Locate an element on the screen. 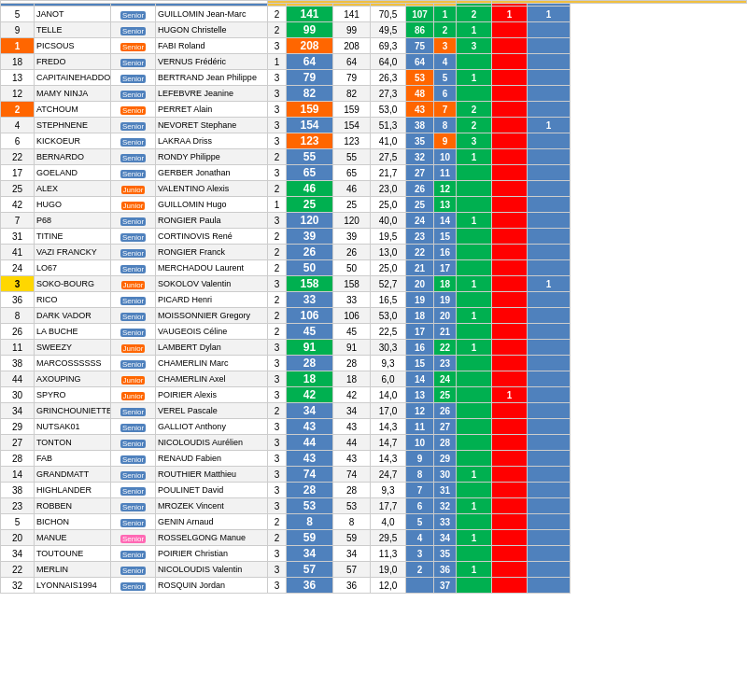 The image size is (747, 700). pseudo-cell: MANUE is located at coordinates (73, 538).